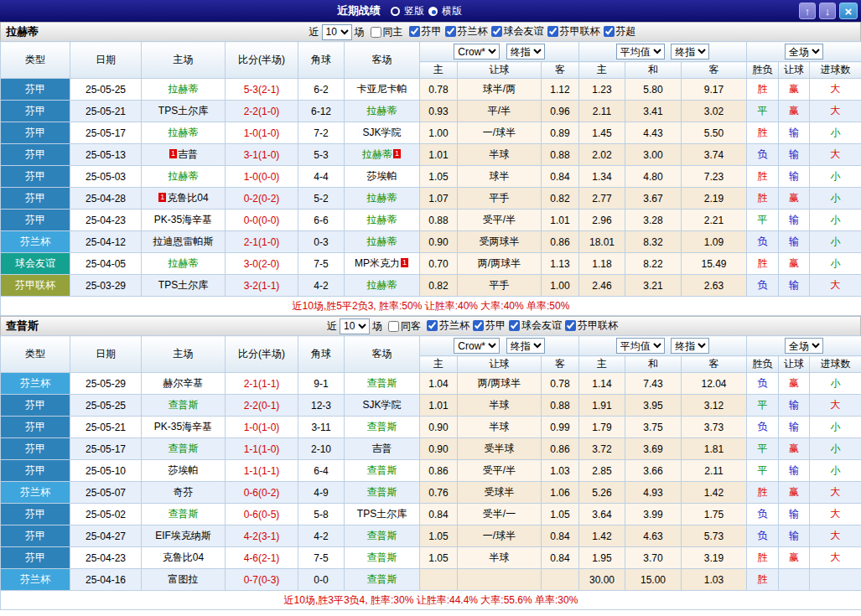 The width and height of the screenshot is (861, 616). Describe the element at coordinates (184, 493) in the screenshot. I see `home-team: 奇芬` at that location.